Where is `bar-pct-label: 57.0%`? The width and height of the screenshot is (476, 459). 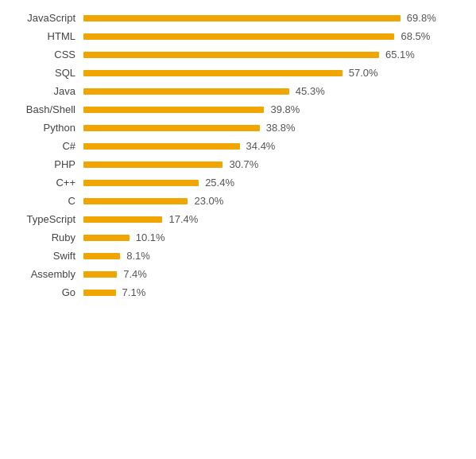
bar-pct-label: 57.0% is located at coordinates (364, 73).